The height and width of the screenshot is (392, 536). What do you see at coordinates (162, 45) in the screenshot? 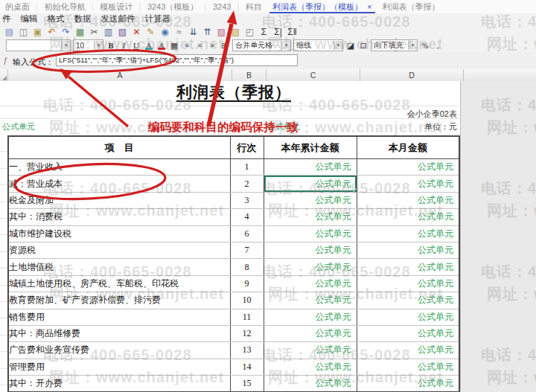
I see `font-color-button: A` at bounding box center [162, 45].